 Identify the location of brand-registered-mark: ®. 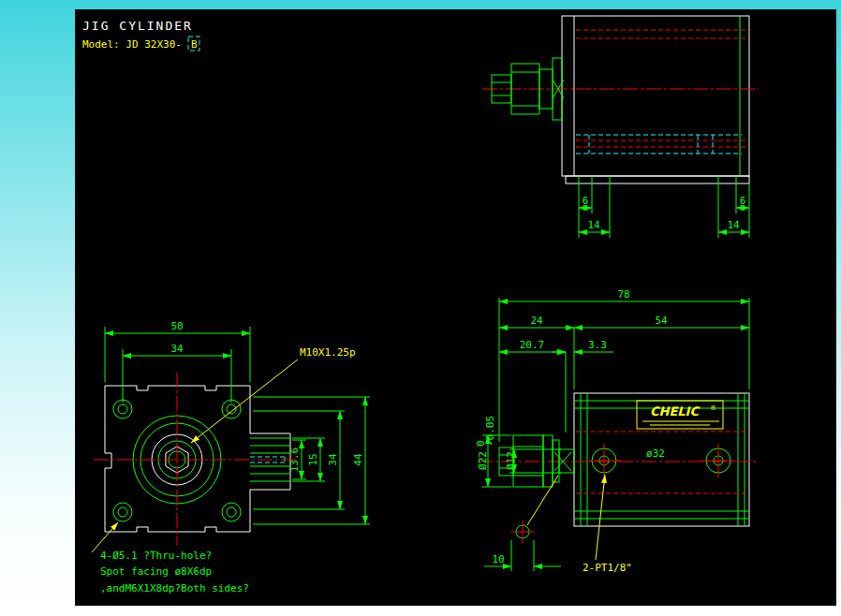
(714, 408).